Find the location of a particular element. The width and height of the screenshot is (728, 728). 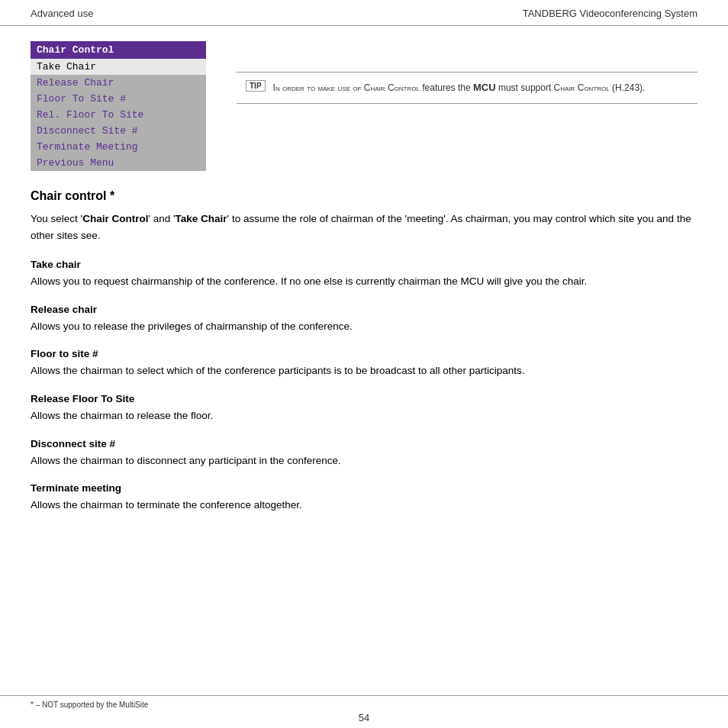

tip-box: TIP In order to make use of Chair Contro… is located at coordinates (467, 88).